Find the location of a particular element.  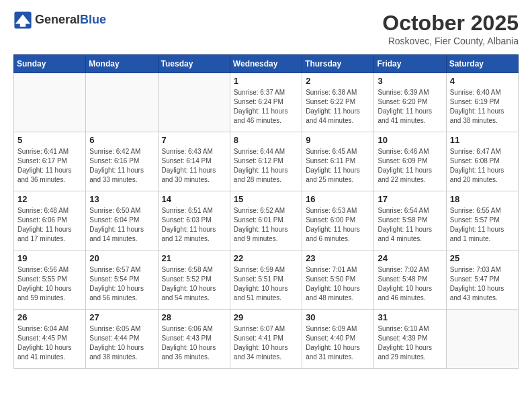

day-info: Sunrise: 6:39 AMSunset: 6:20 PMDaylight:… is located at coordinates (410, 107).